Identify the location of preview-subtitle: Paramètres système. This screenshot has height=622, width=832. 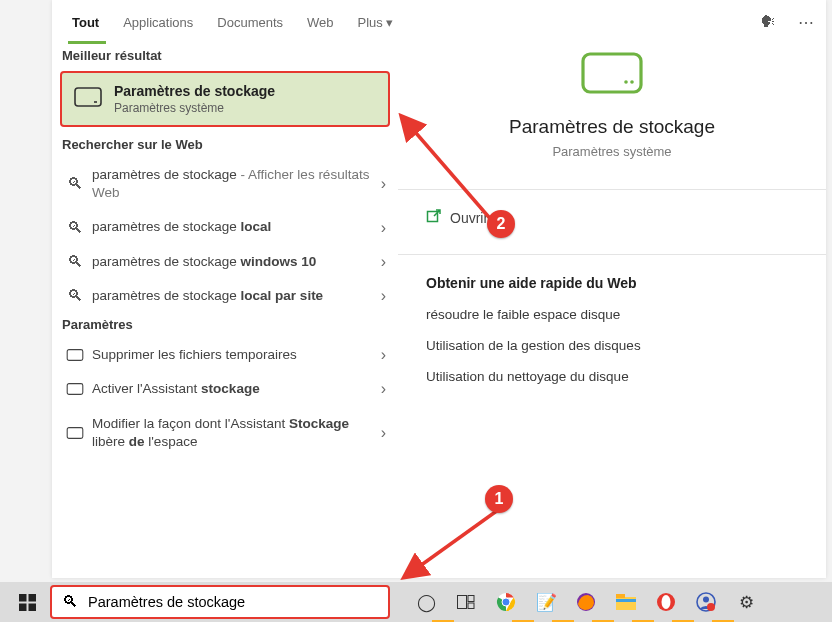
(612, 152).